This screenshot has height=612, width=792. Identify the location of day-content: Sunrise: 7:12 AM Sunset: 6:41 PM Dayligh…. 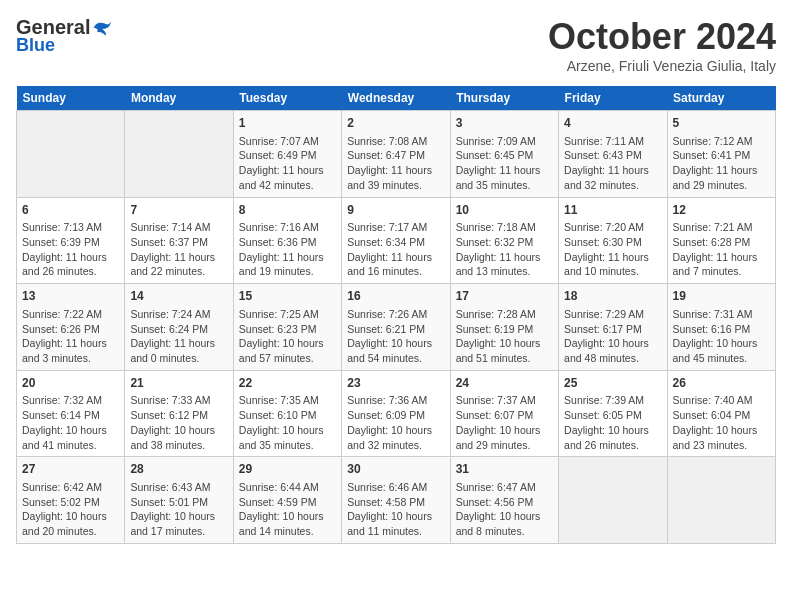
(722, 164).